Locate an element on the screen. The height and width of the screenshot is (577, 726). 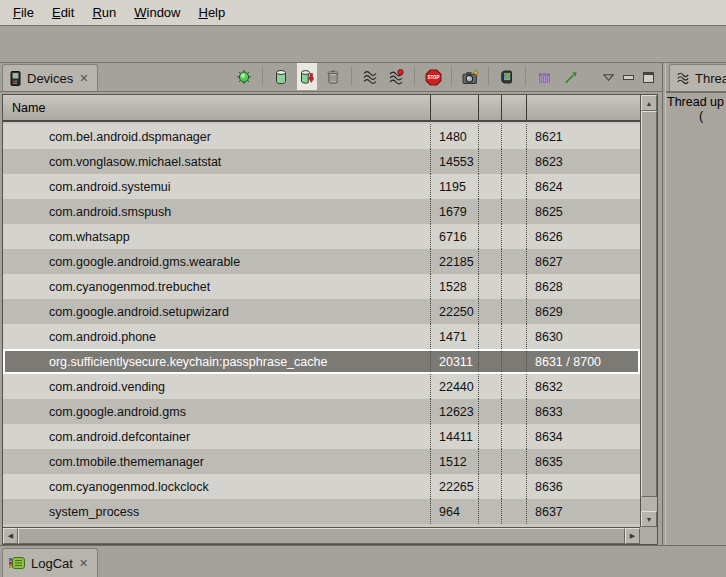
table-row: com.google.android.gms.wearable221858627 is located at coordinates (322, 262).